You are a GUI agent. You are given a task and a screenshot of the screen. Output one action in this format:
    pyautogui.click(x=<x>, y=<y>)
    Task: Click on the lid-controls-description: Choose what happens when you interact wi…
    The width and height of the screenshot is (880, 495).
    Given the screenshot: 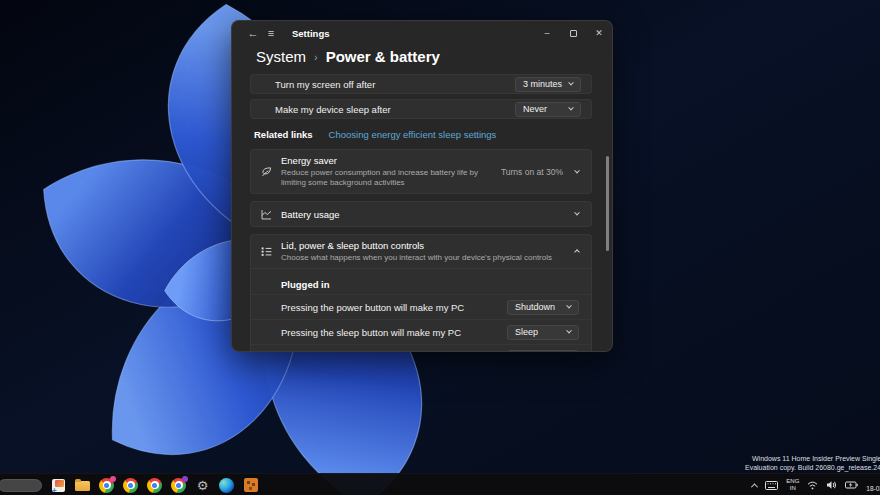 What is the action you would take?
    pyautogui.click(x=424, y=258)
    